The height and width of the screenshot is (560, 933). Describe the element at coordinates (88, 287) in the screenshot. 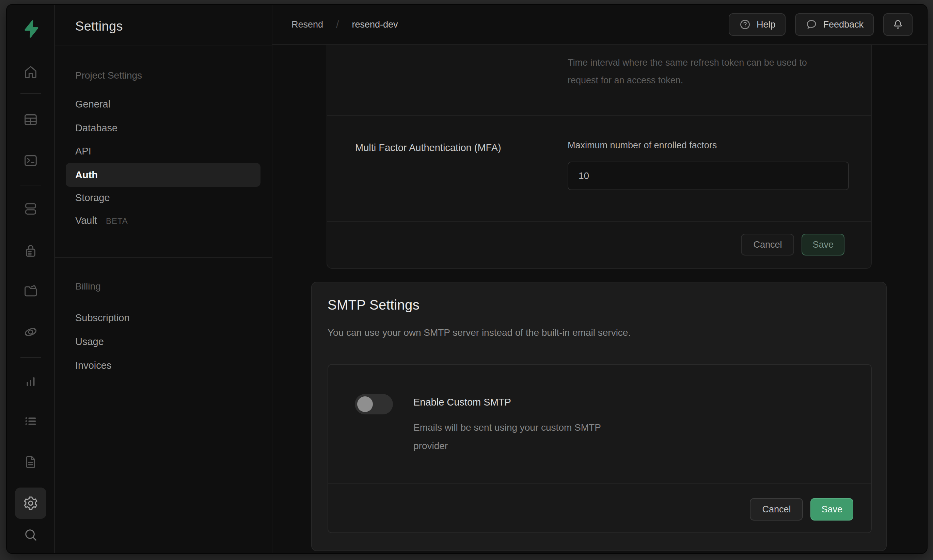

I see `nav-section-billing: Billing` at that location.